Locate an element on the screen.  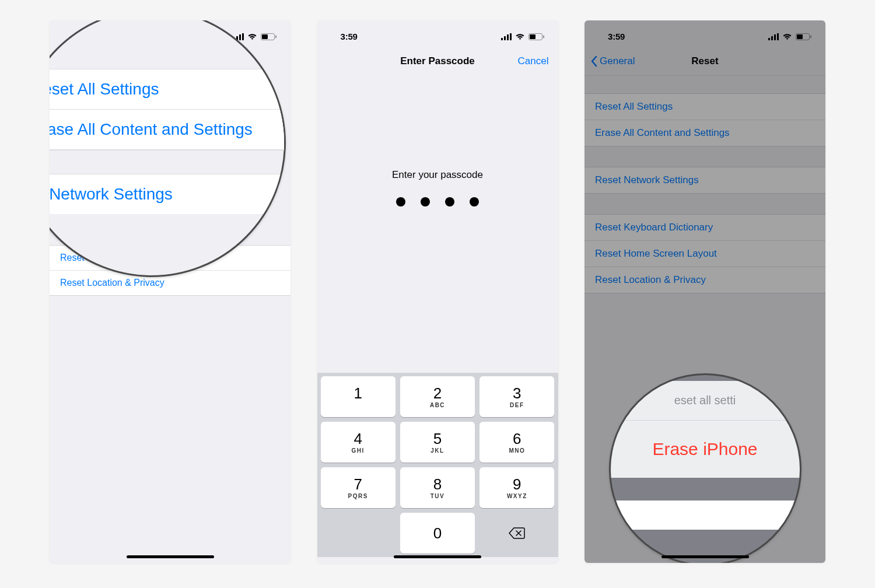
nav-bar: Enter Passcode Cancel is located at coordinates (438, 61).